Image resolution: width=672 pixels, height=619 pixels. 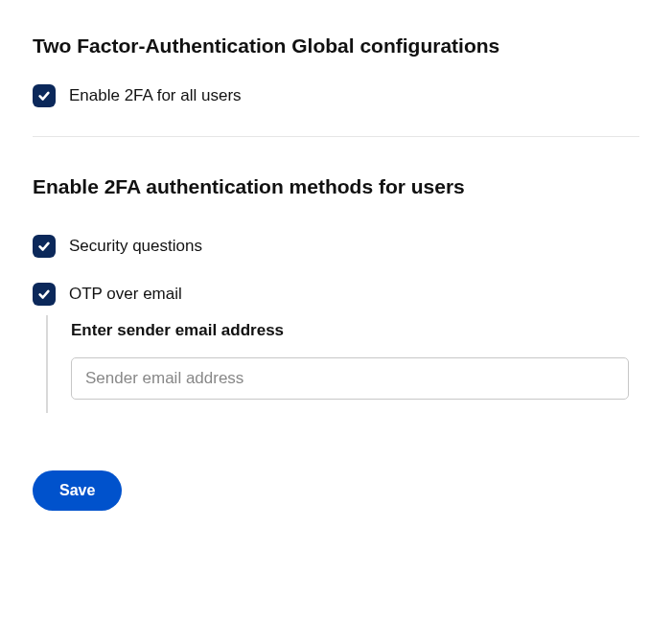 I want to click on otp-email-label: OTP over email, so click(x=126, y=294).